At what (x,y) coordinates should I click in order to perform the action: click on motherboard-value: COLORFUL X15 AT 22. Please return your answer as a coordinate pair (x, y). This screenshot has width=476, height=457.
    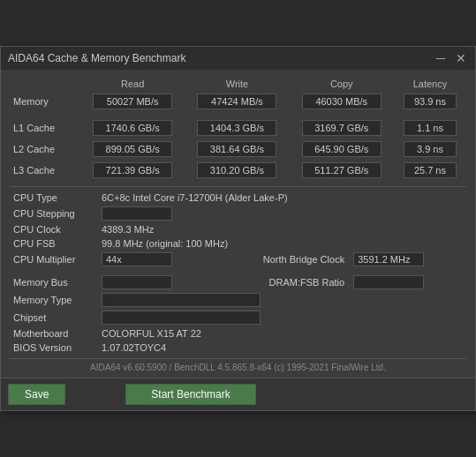
    Looking at the image, I should click on (283, 333).